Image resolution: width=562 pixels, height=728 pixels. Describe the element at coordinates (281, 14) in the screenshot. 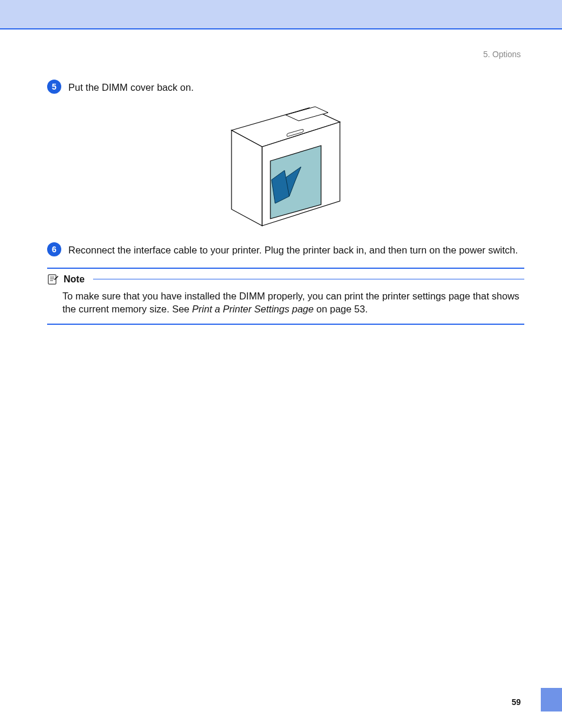

I see `header-band` at that location.